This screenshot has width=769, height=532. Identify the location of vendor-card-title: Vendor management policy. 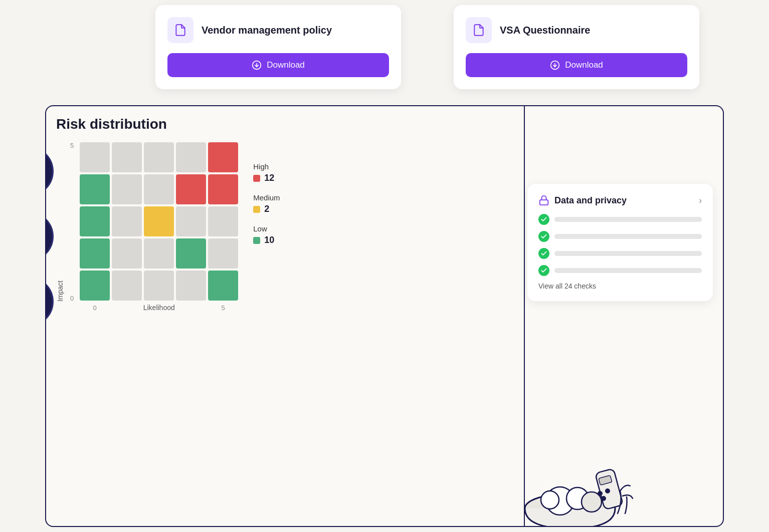
(267, 30).